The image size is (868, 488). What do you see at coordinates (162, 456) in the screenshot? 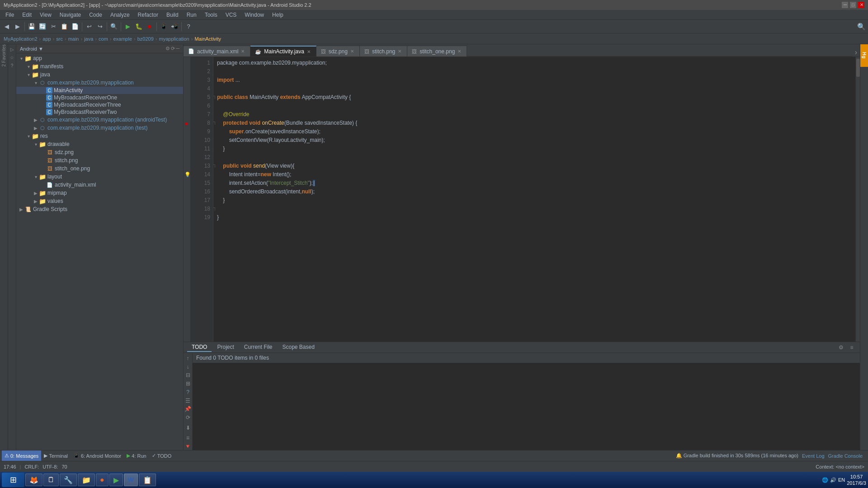
I see `todo-bottom-btn: ✓ TODO` at bounding box center [162, 456].